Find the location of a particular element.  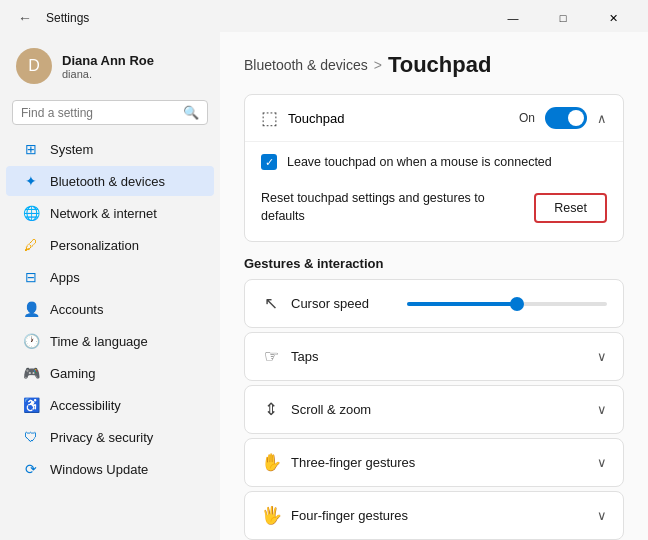

taps-left: ☞ Taps is located at coordinates (290, 356).